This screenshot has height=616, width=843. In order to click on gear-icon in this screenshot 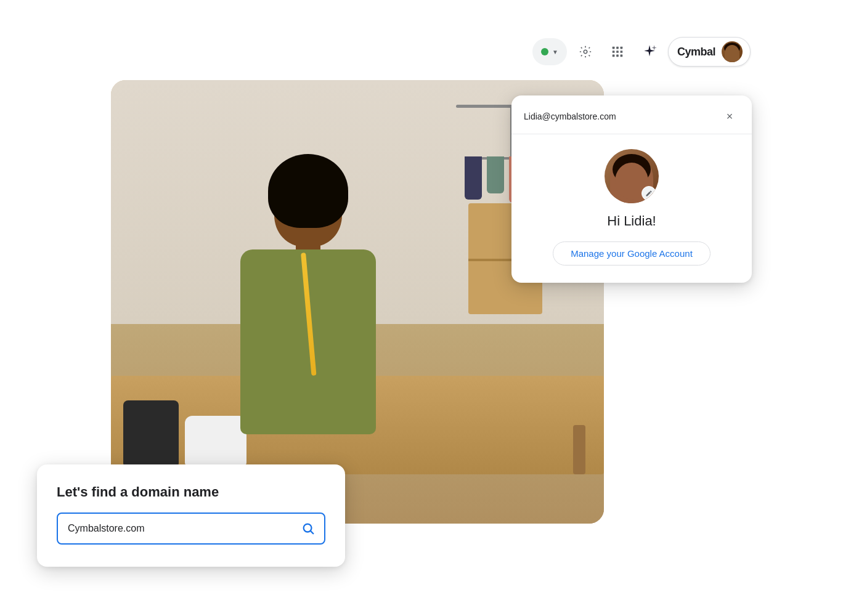, I will do `click(585, 52)`.